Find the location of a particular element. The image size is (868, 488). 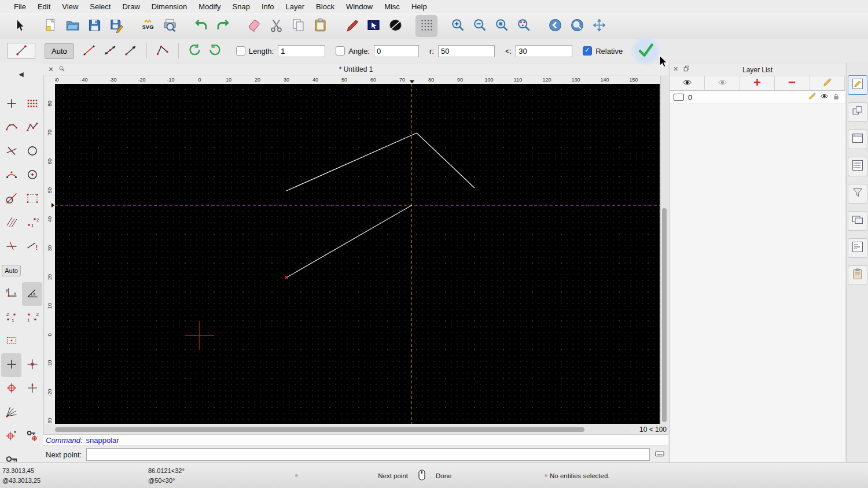

collapse-toolbar-button: ◀ is located at coordinates (21, 74).